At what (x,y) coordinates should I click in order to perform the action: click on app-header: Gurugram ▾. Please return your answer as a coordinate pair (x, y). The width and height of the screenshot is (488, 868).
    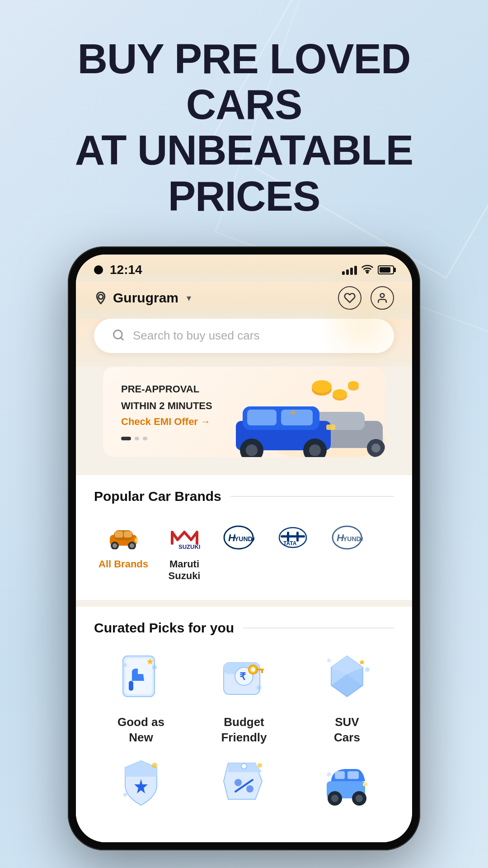
    Looking at the image, I should click on (244, 300).